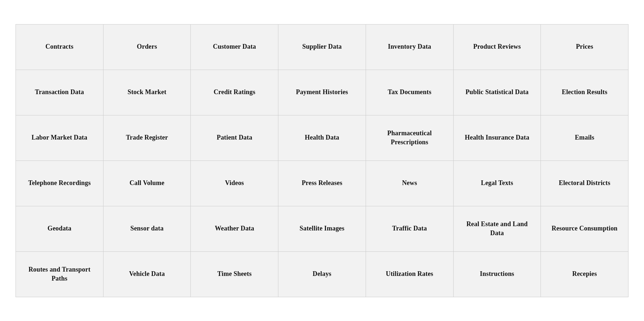 Image resolution: width=644 pixels, height=321 pixels. I want to click on grid-cell: Stock Market, so click(147, 92).